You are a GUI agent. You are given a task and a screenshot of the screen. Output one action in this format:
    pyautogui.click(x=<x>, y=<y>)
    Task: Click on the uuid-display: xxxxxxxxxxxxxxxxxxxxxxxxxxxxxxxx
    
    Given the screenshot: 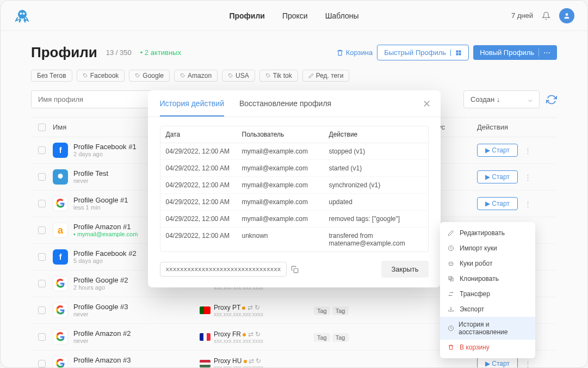 What is the action you would take?
    pyautogui.click(x=224, y=269)
    